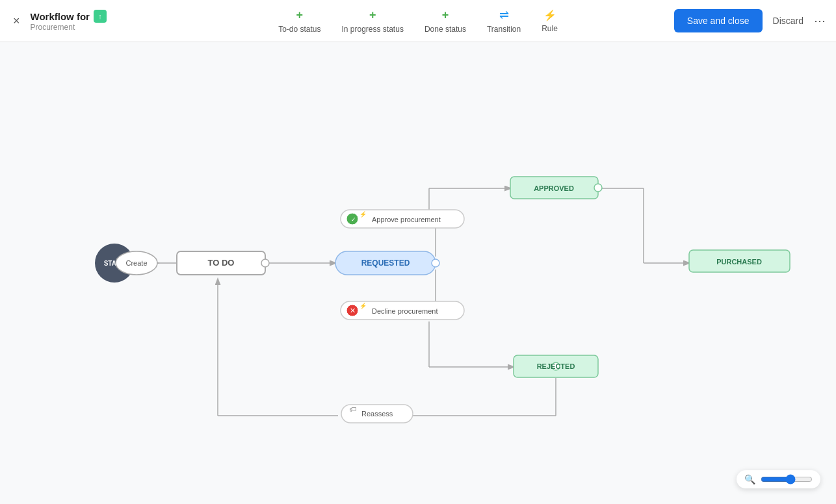 This screenshot has height=504, width=836. What do you see at coordinates (718, 21) in the screenshot?
I see `save-close-button: Save and close` at bounding box center [718, 21].